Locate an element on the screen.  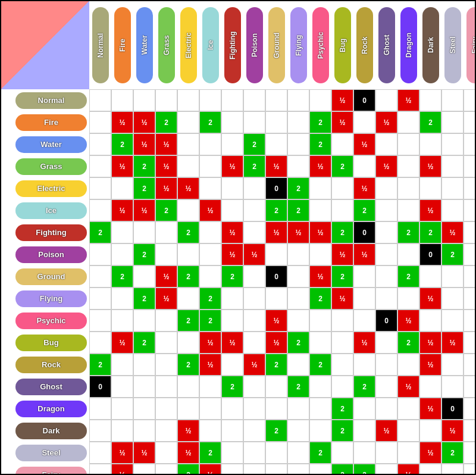
col-header-grass: Grass is located at coordinates (167, 45).